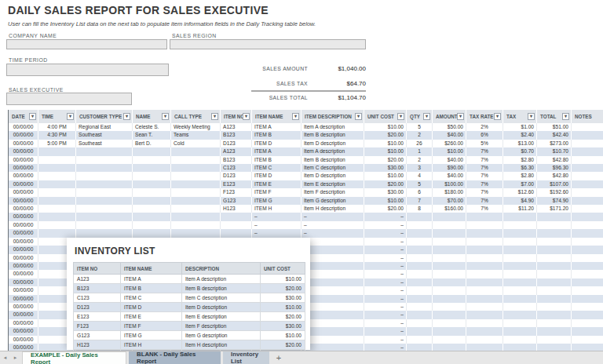 The width and height of the screenshot is (603, 364). Describe the element at coordinates (97, 279) in the screenshot. I see `inventory-cell-item-no: A123` at that location.